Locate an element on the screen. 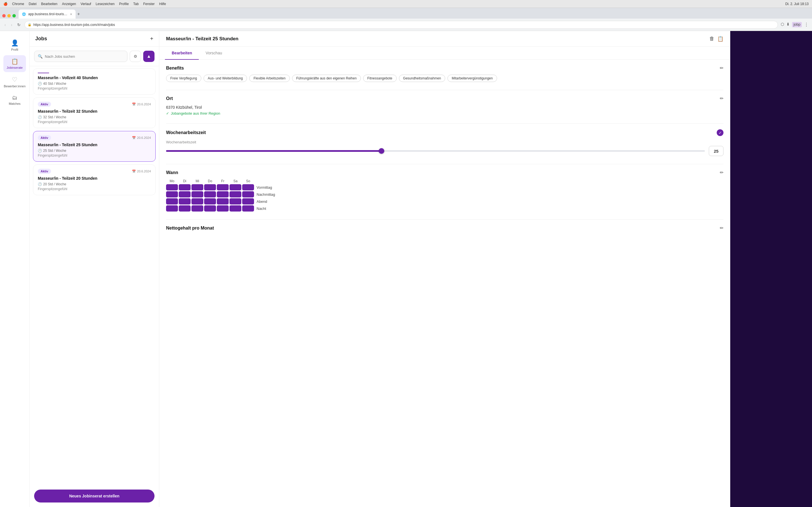 This screenshot has width=812, height=507. detail-header: Masseur/in - Teilzeit 25 Stunden 🗑 📋 is located at coordinates (445, 39).